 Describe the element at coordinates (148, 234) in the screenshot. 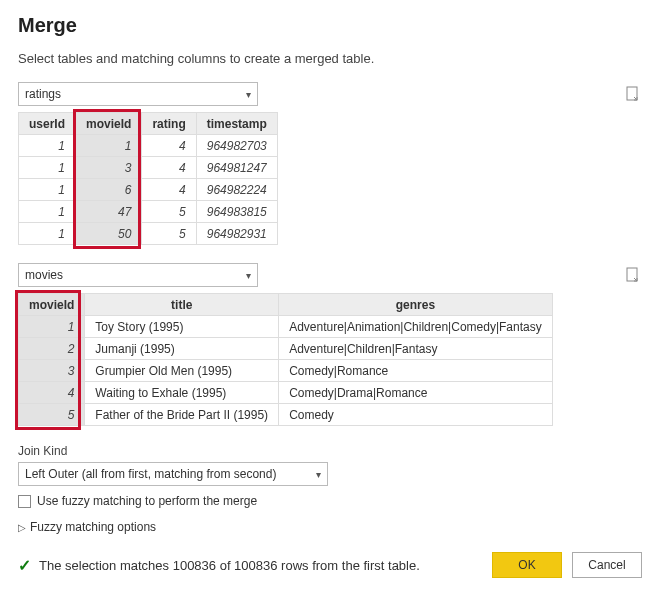

I see `table-row: 1505964982931` at that location.